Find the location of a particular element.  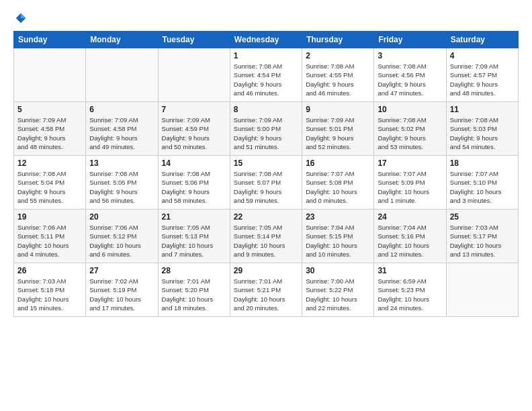

day-info: Sunrise: 7:09 AM Sunset: 5:00 PM Dayligh… is located at coordinates (266, 133).